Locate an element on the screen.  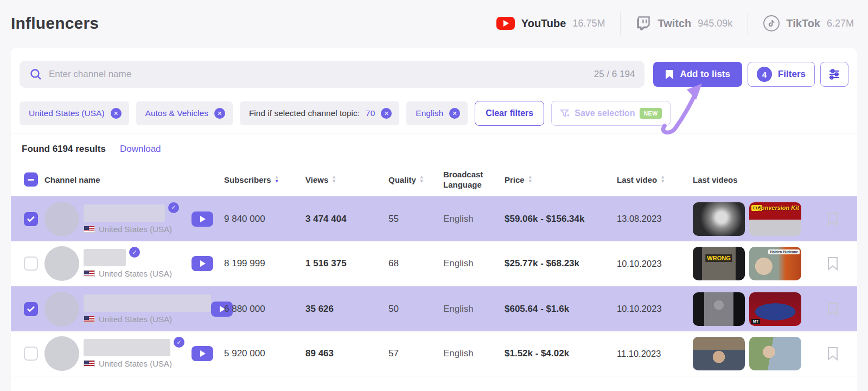
col-quality: Quality ▲▼ is located at coordinates (416, 180).